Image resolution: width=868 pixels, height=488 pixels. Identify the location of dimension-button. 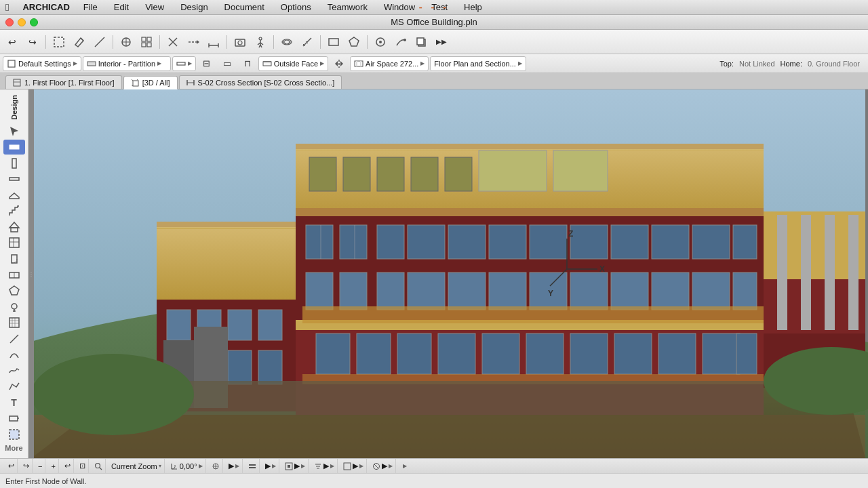
(214, 42).